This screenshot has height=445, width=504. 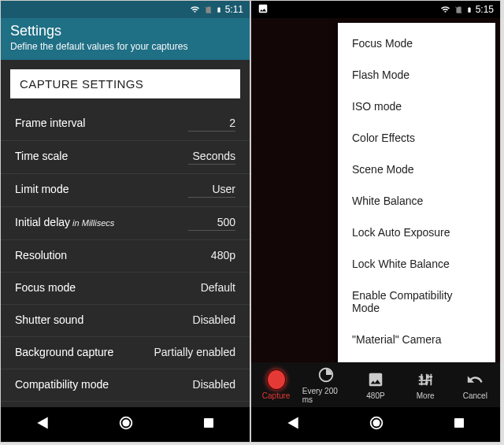 What do you see at coordinates (417, 138) in the screenshot?
I see `popup-item: Color Effects` at bounding box center [417, 138].